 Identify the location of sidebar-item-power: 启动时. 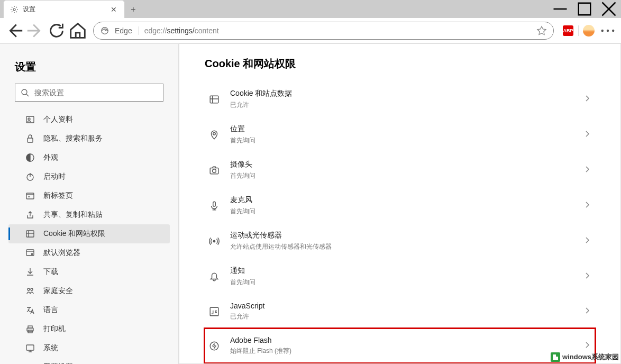
(89, 177).